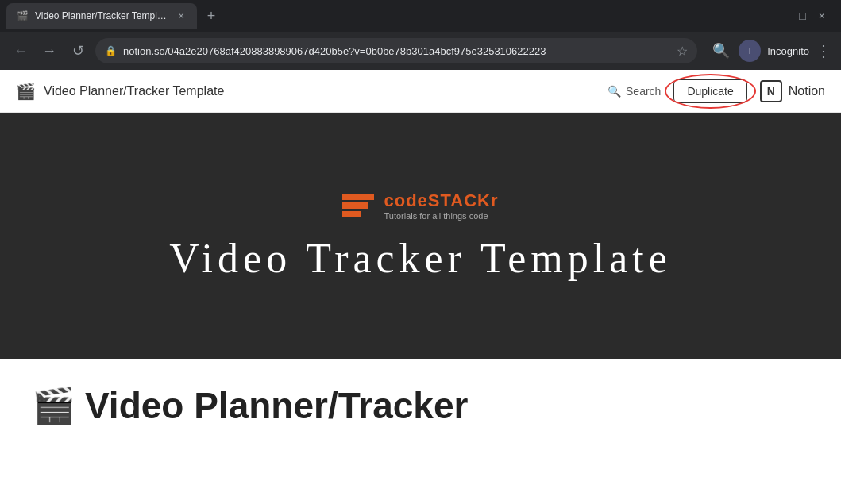  Describe the element at coordinates (770, 51) in the screenshot. I see `browser-right-icons: 🔍 I Incognito ⋮` at that location.